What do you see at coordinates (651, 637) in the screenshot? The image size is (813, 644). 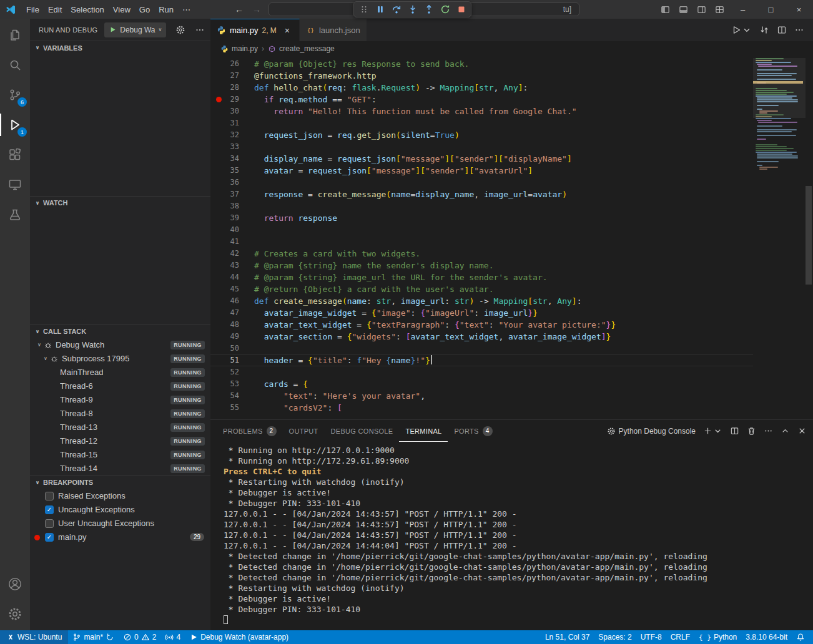 I see `encoding: UTF-8` at bounding box center [651, 637].